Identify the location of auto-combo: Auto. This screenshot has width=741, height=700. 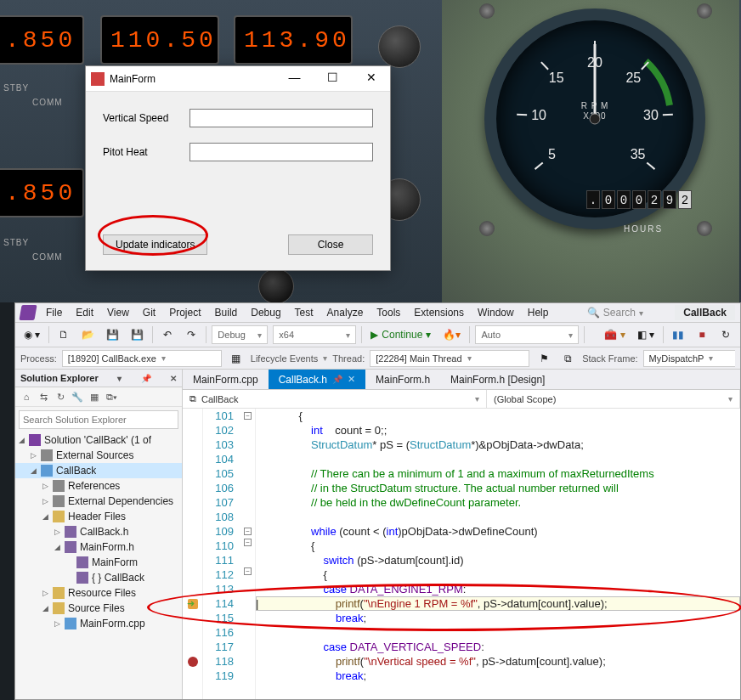
(527, 335).